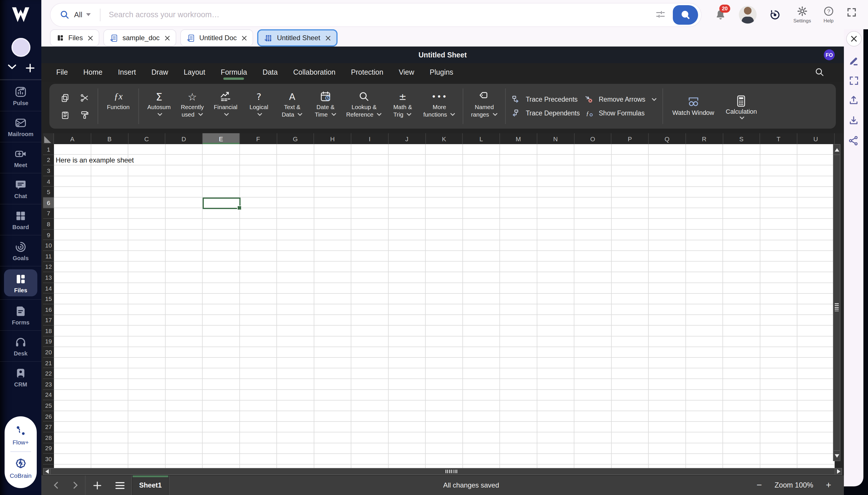 This screenshot has height=495, width=868. What do you see at coordinates (837, 307) in the screenshot?
I see `vertical-scroll-grip` at bounding box center [837, 307].